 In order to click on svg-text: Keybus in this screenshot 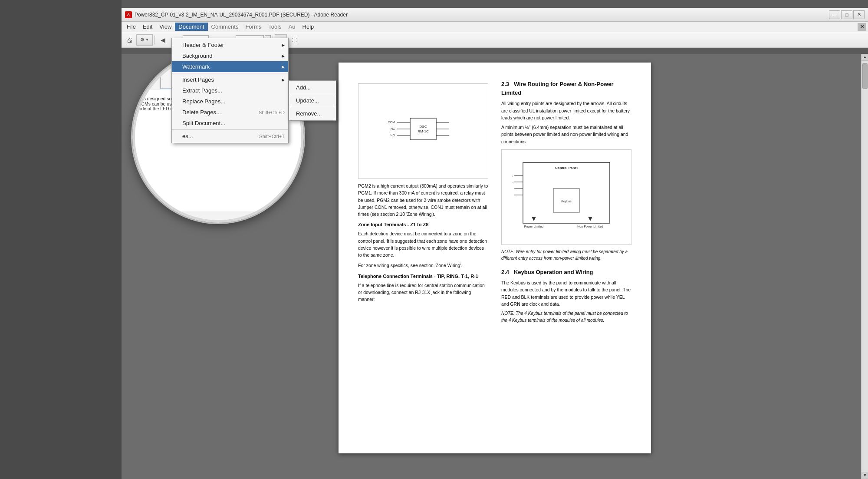, I will do `click(566, 202)`.